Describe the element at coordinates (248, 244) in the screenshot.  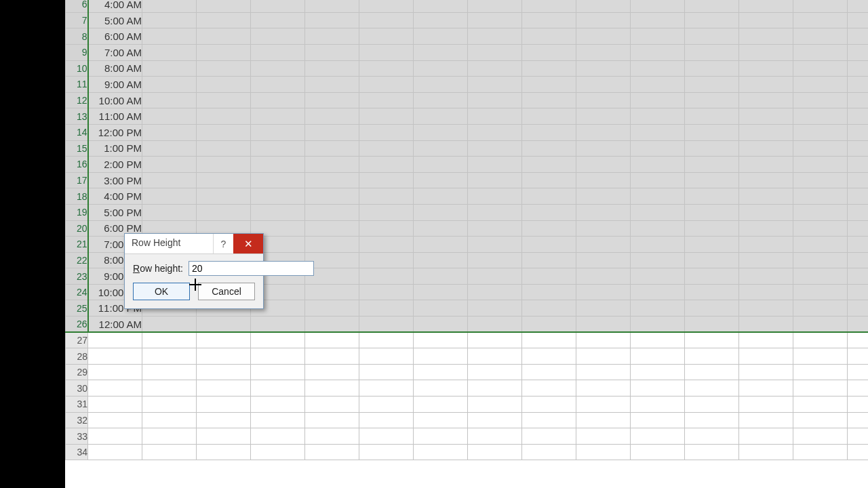
I see `dialog-close-button: ✕` at that location.